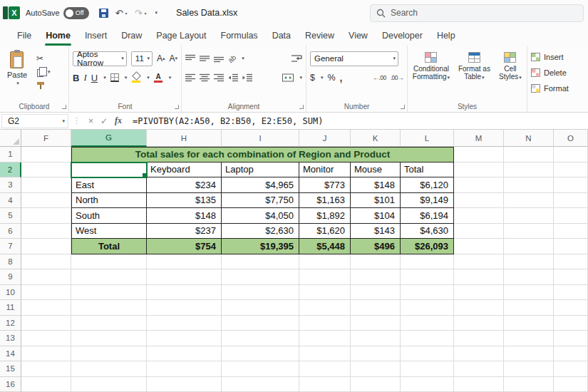 This screenshot has width=588, height=392. What do you see at coordinates (184, 308) in the screenshot?
I see `cell-H11` at bounding box center [184, 308].